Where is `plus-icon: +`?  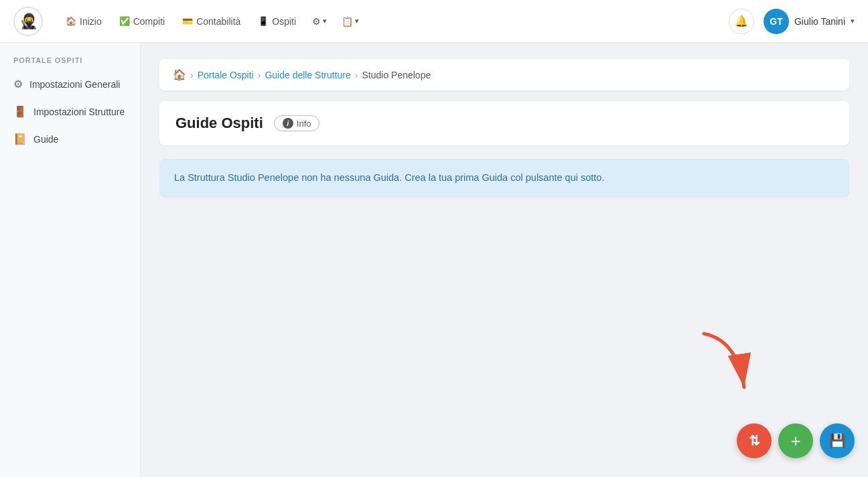
plus-icon: + is located at coordinates (796, 441).